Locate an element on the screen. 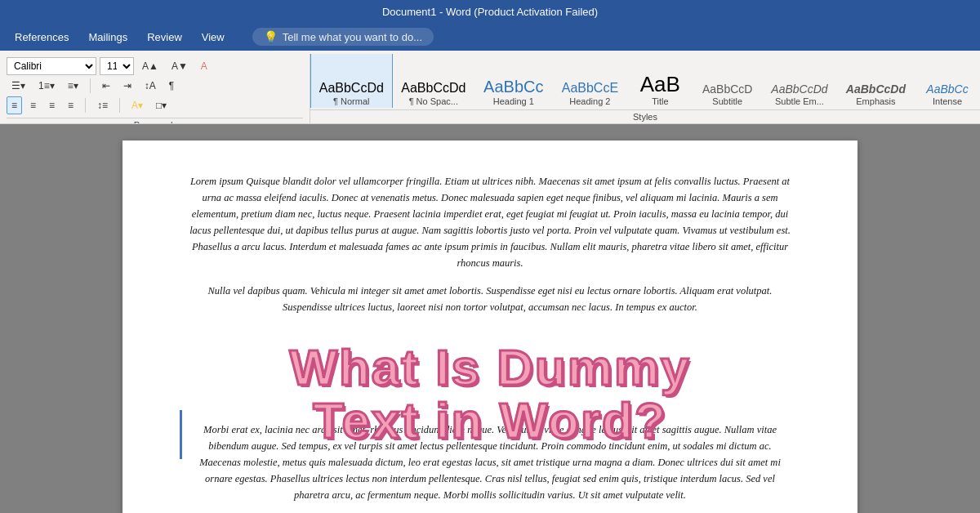 The height and width of the screenshot is (513, 980). font-grow-btn: A▲ is located at coordinates (150, 66).